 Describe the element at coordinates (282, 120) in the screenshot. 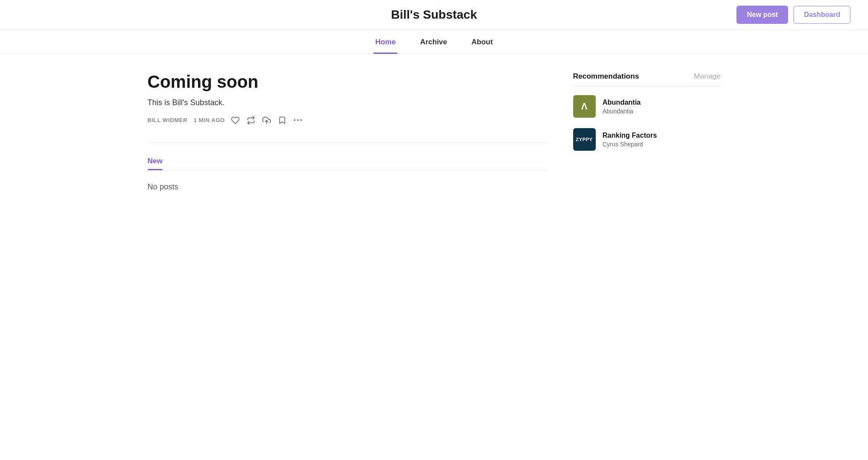

I see `bookmark-icon` at that location.